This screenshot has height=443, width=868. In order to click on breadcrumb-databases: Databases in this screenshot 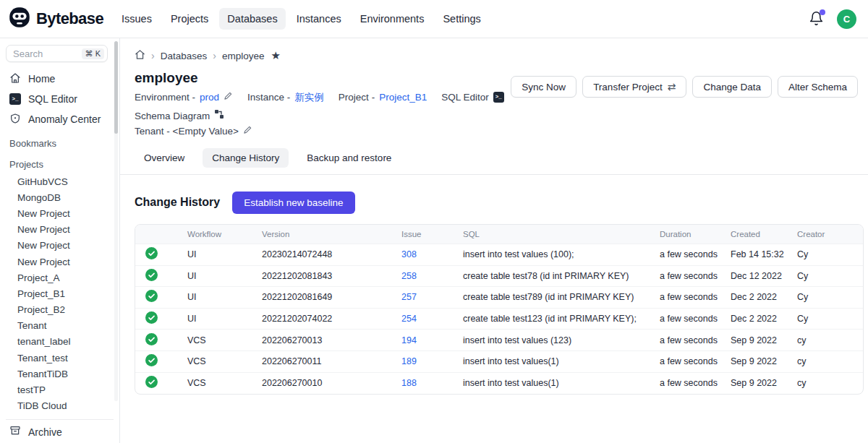, I will do `click(184, 56)`.